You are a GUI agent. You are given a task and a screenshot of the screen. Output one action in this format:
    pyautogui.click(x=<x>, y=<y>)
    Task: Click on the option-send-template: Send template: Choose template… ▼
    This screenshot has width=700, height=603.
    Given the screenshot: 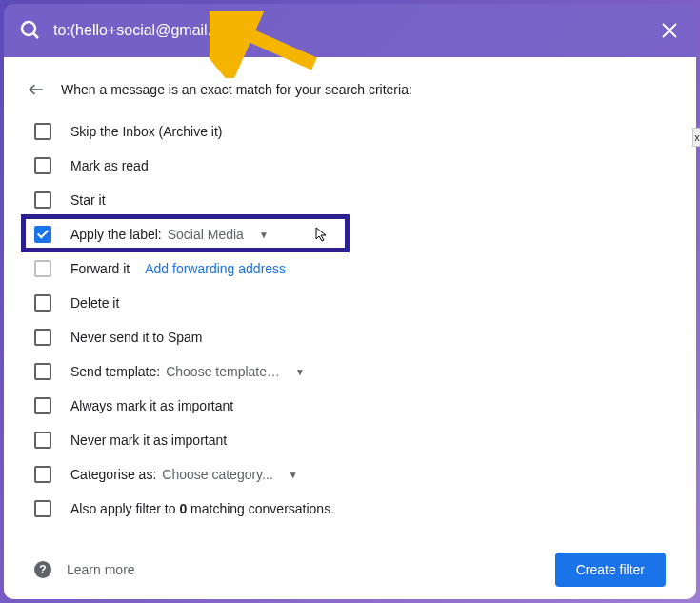 What is the action you would take?
    pyautogui.click(x=350, y=372)
    